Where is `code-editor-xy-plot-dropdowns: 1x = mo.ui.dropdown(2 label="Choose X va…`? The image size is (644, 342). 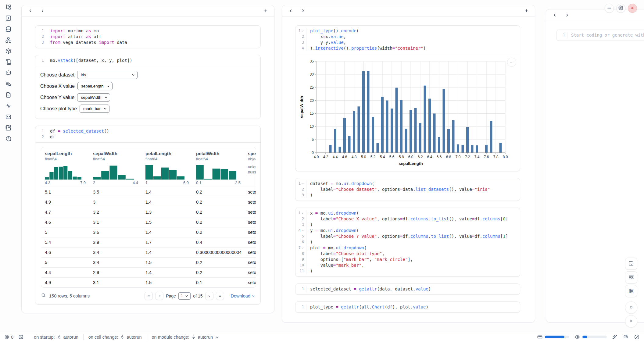
code-editor-xy-plot-dropdowns: 1x = mo.ui.dropdown(2 label="Choose X va… is located at coordinates (408, 242).